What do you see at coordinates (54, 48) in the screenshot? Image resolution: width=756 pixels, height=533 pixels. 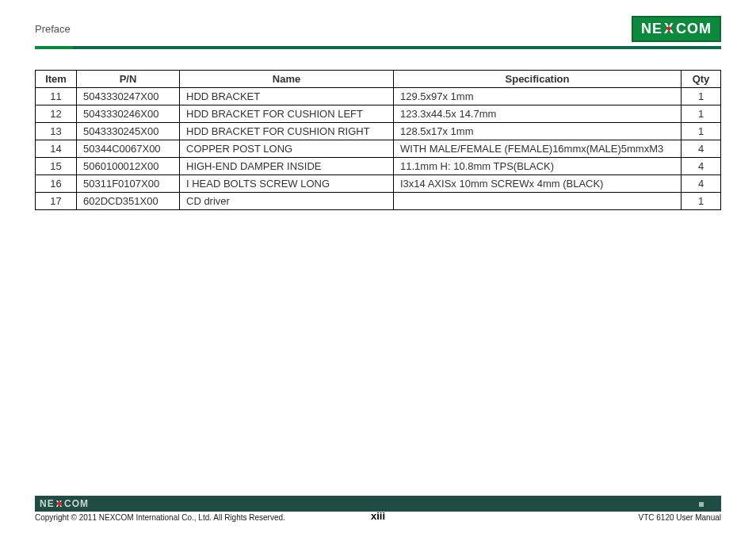 I see `header-rule-accent` at bounding box center [54, 48].